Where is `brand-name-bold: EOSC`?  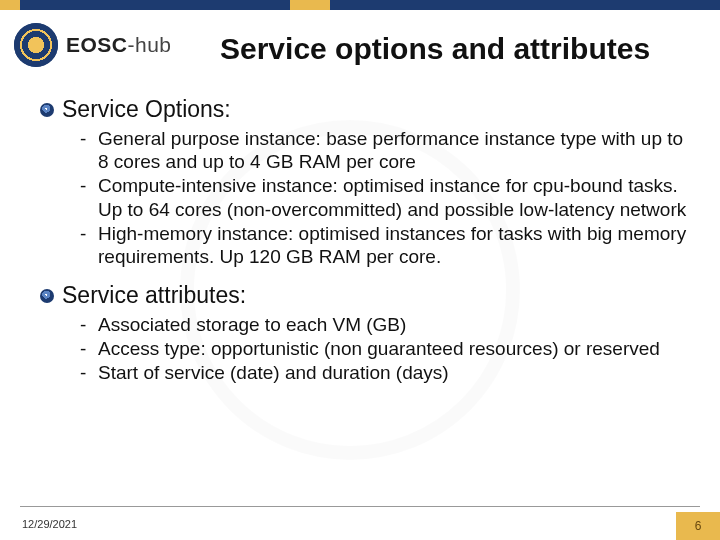
brand-name-bold: EOSC is located at coordinates (97, 44).